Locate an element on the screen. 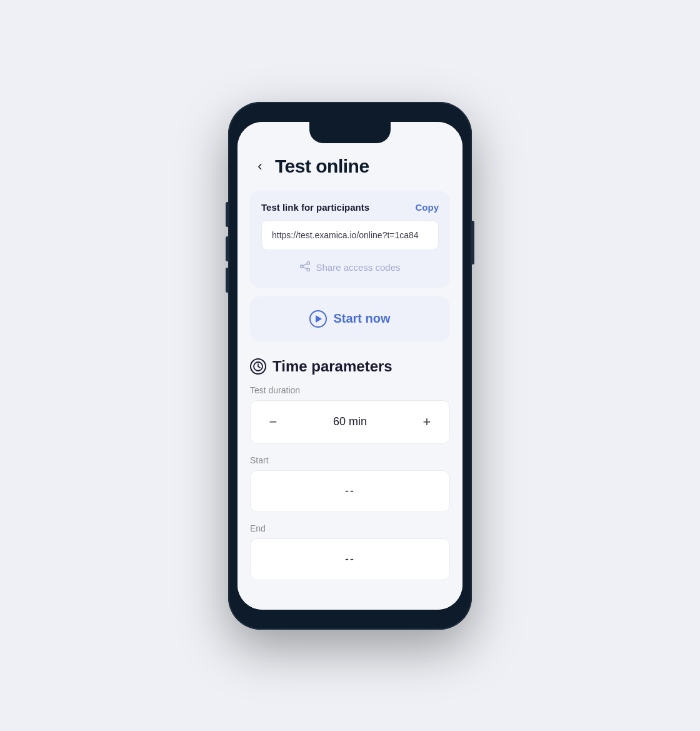 Image resolution: width=700 pixels, height=731 pixels. start-date-field: -- is located at coordinates (350, 492).